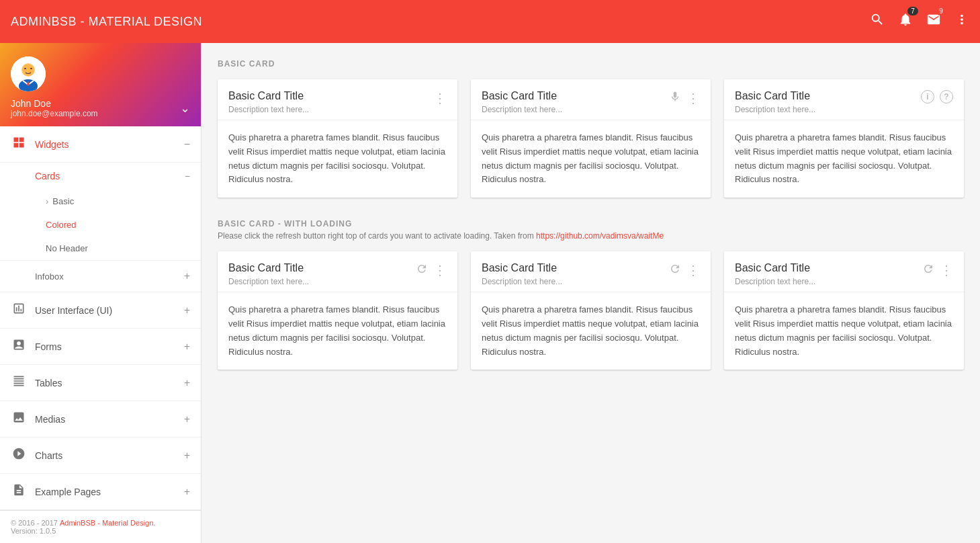 Image resolution: width=980 pixels, height=543 pixels. I want to click on charts-expand-icon: +, so click(187, 456).